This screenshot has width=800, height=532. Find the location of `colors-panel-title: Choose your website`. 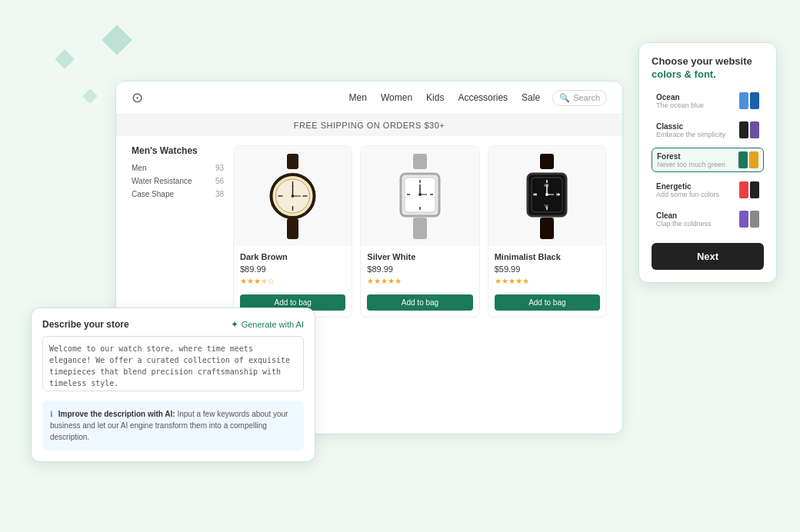

colors-panel-title: Choose your website is located at coordinates (708, 62).